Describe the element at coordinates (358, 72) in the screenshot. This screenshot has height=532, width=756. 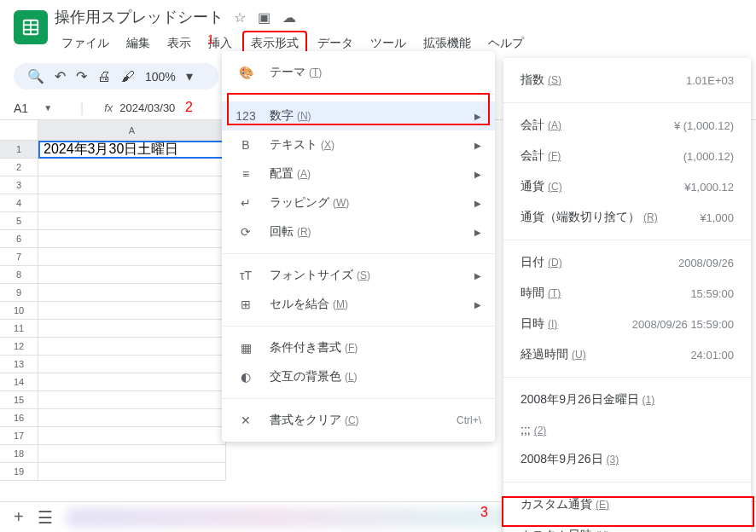
I see `menu-item: 🎨テーマ (T)` at that location.